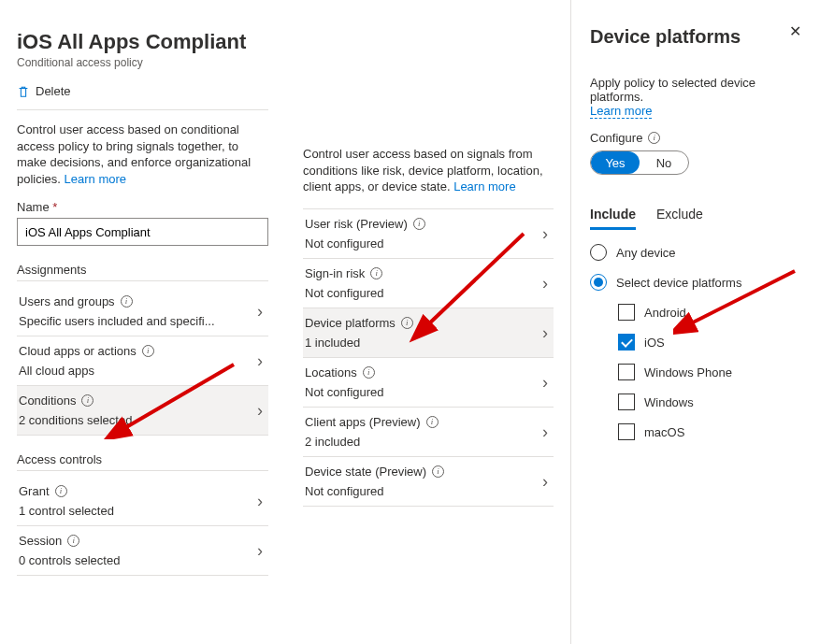 Image resolution: width=820 pixels, height=644 pixels. I want to click on close-icon: ✕, so click(795, 32).